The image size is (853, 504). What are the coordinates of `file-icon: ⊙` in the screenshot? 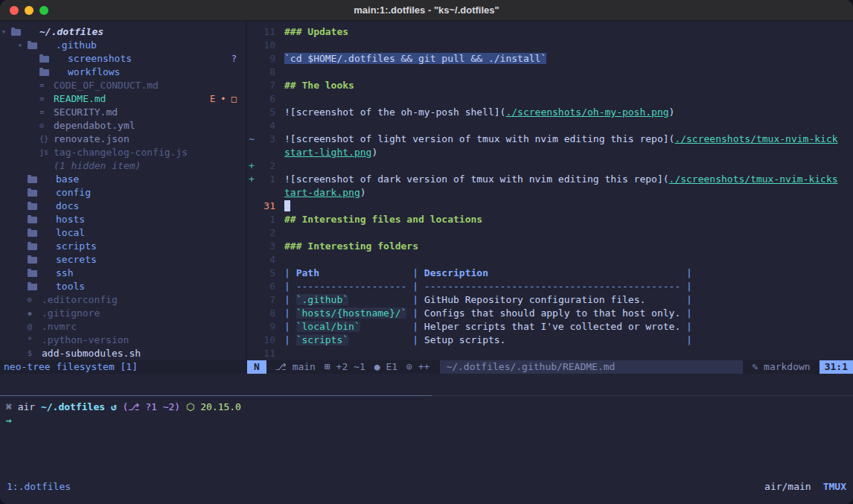 It's located at (46, 126).